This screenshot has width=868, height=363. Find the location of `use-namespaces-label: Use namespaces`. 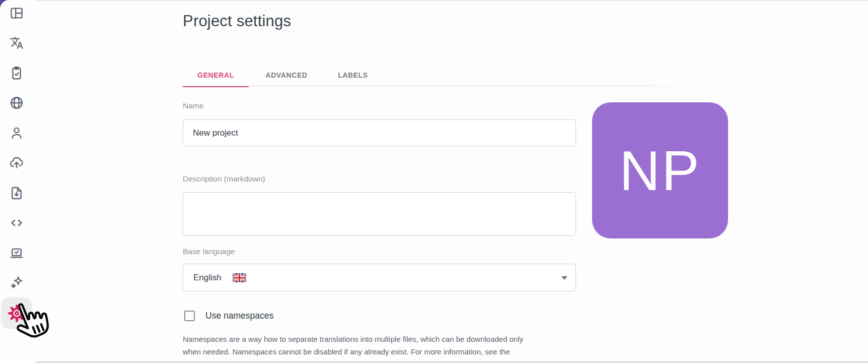

use-namespaces-label: Use namespaces is located at coordinates (240, 316).